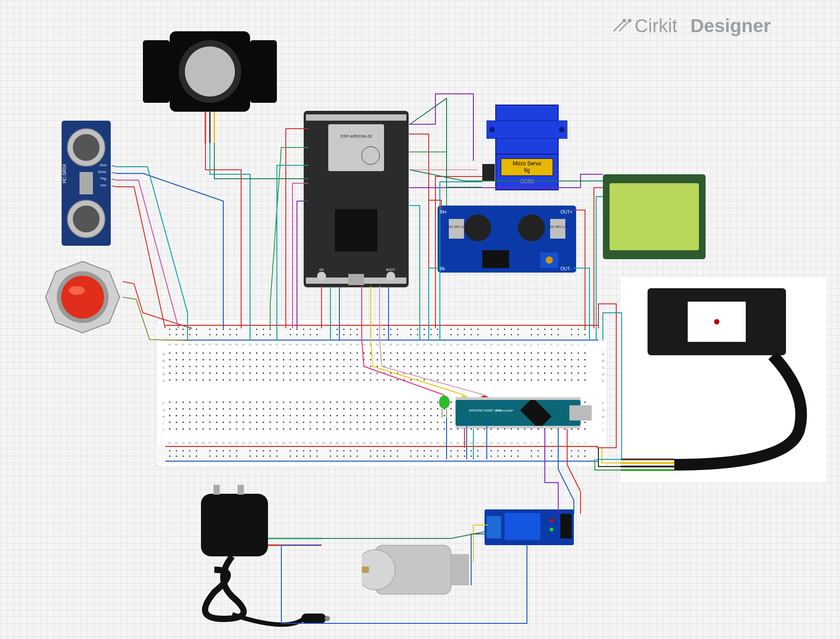 This screenshot has width=840, height=639. What do you see at coordinates (324, 443) in the screenshot?
I see `svg-text: 40` at bounding box center [324, 443].